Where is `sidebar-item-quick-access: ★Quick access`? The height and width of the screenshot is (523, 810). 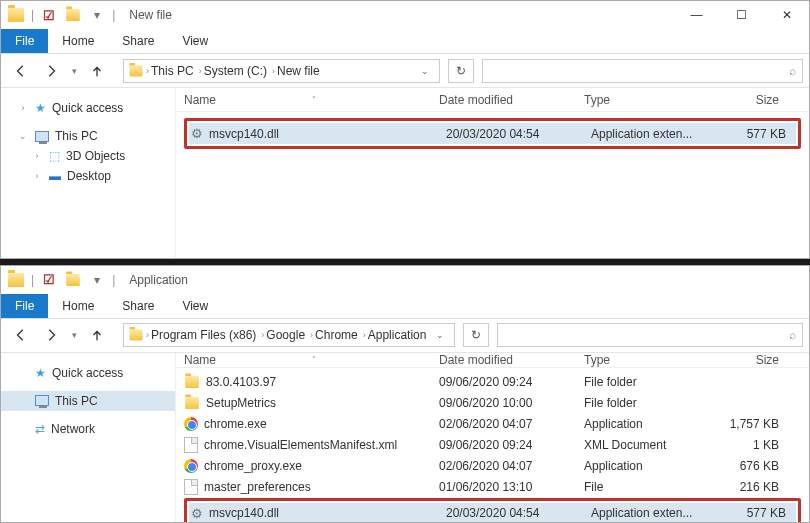
sidebar-item-quick-access: ★Quick access is located at coordinates (88, 373).